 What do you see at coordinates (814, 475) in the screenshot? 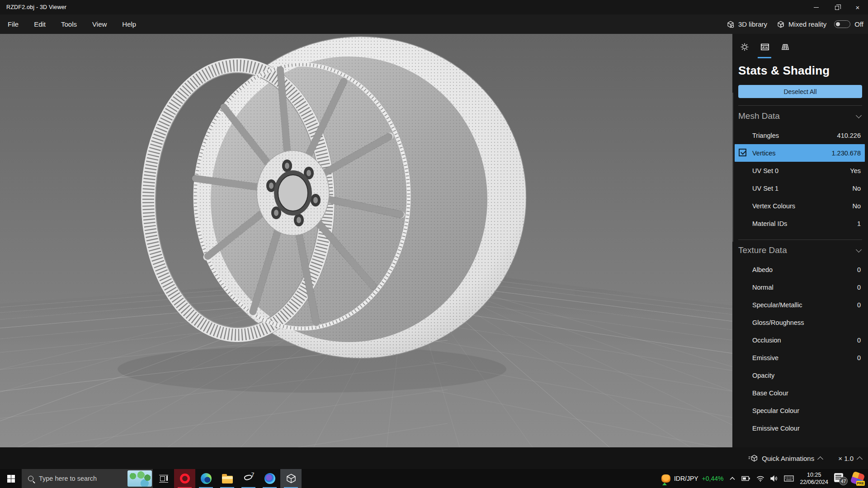
I see `clock-time: 10:25` at bounding box center [814, 475].